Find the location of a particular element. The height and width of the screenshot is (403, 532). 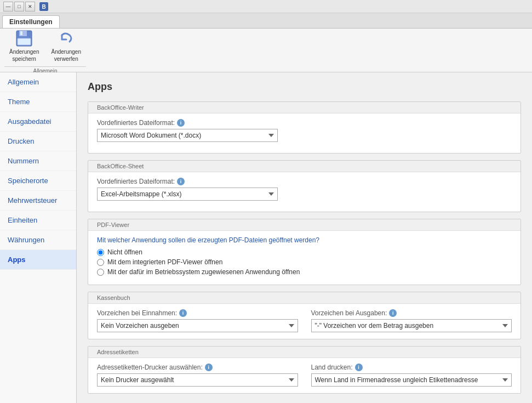

ausgaben-info-icon: i is located at coordinates (393, 313).